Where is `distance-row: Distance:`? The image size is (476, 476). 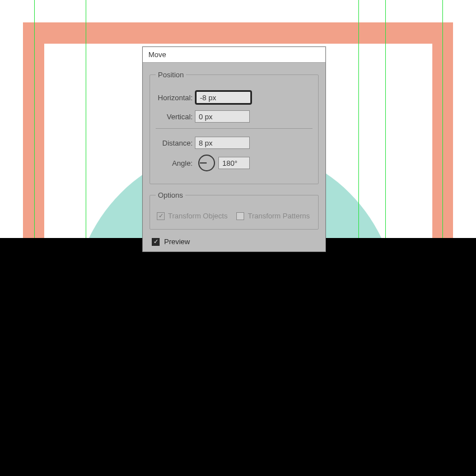 distance-row: Distance: is located at coordinates (234, 143).